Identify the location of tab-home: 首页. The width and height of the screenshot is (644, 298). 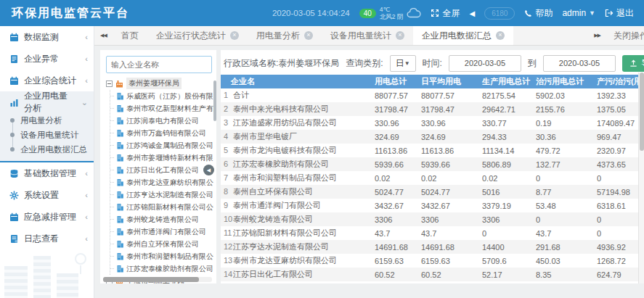
(130, 36).